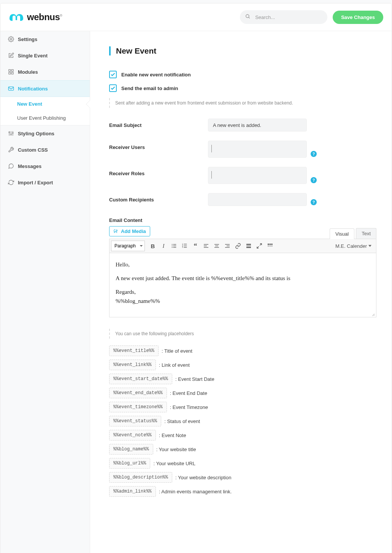 The width and height of the screenshot is (392, 553). I want to click on enable-label: Enable new event notification, so click(156, 74).